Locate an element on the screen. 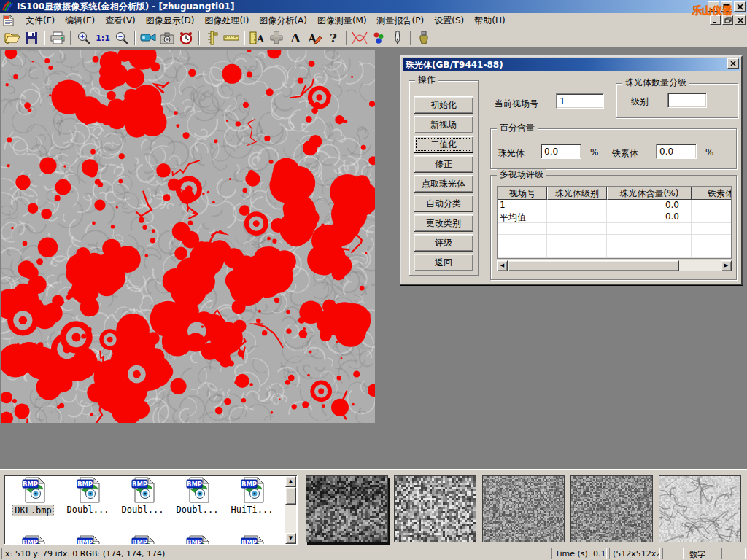 The width and height of the screenshot is (747, 560). window-titlebar: IS100显微摄像系统(金相分析版) - [zhuguangti01] is located at coordinates (374, 7).